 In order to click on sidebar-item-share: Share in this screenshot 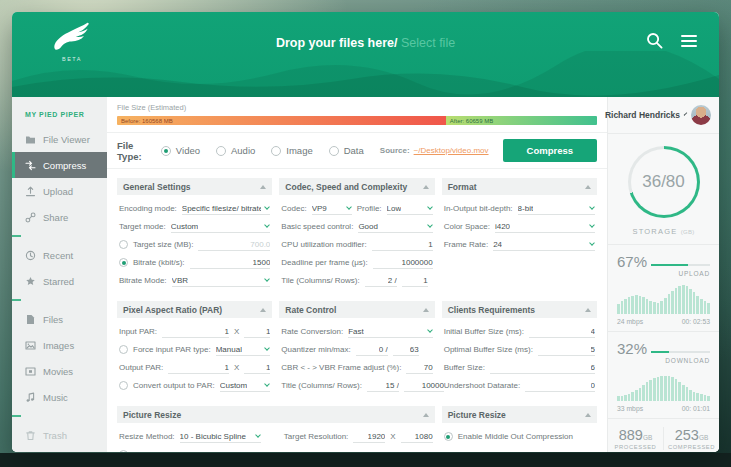, I will do `click(60, 217)`.